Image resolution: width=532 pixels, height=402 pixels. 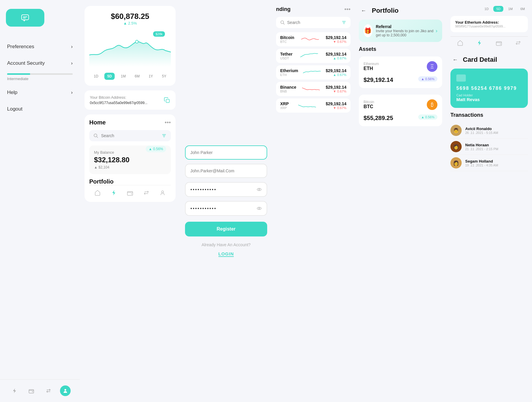 What do you see at coordinates (287, 39) in the screenshot?
I see `crypto-info: Bitcoin BTC` at bounding box center [287, 39].